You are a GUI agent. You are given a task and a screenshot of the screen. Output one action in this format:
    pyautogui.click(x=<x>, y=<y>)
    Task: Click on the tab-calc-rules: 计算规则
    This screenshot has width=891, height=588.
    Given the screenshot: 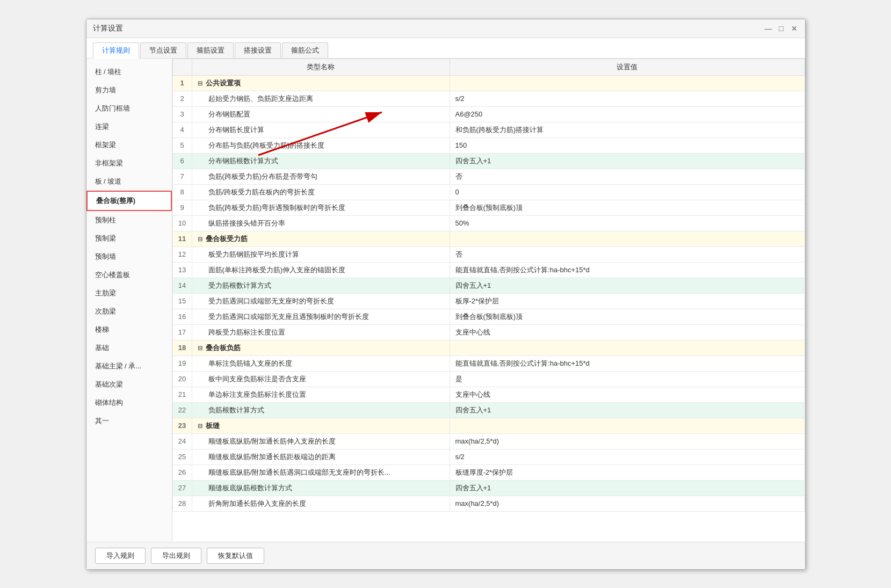 What is the action you would take?
    pyautogui.click(x=116, y=50)
    